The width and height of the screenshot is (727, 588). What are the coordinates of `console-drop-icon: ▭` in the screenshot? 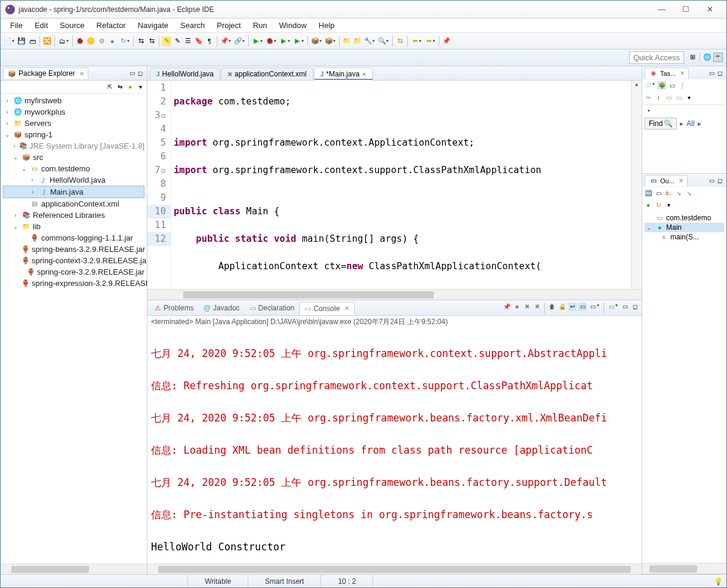 It's located at (593, 307).